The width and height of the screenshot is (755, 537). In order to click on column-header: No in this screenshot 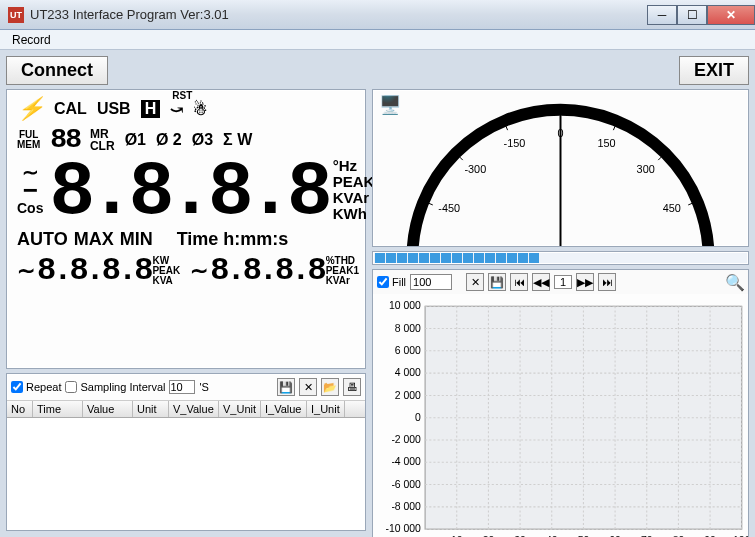, I will do `click(20, 409)`.